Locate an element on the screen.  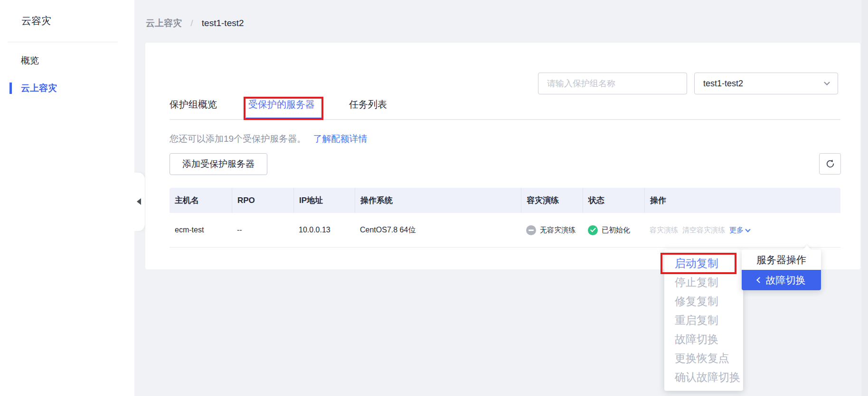
dr-drill-status-label: 无容灾演练 is located at coordinates (557, 230).